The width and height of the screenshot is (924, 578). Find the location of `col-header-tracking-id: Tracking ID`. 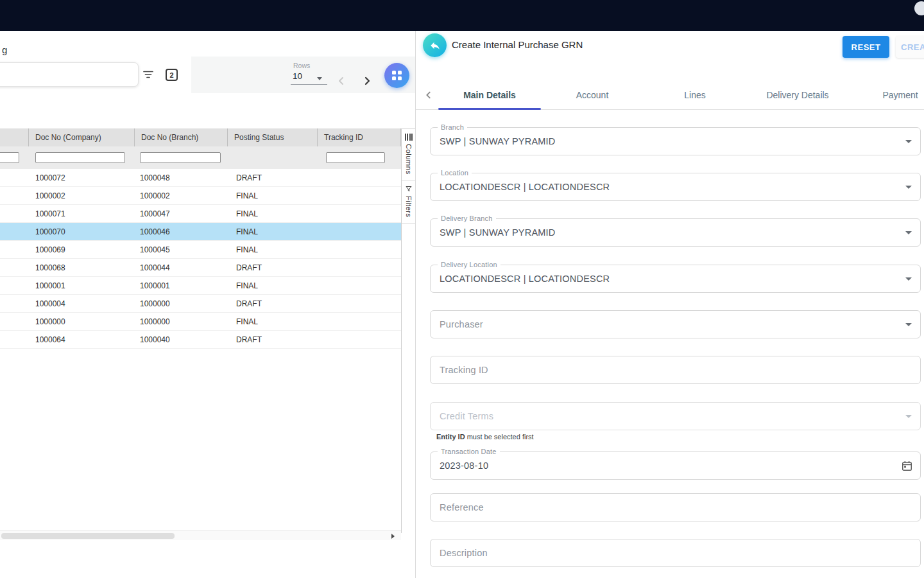

col-header-tracking-id: Tracking ID is located at coordinates (359, 137).